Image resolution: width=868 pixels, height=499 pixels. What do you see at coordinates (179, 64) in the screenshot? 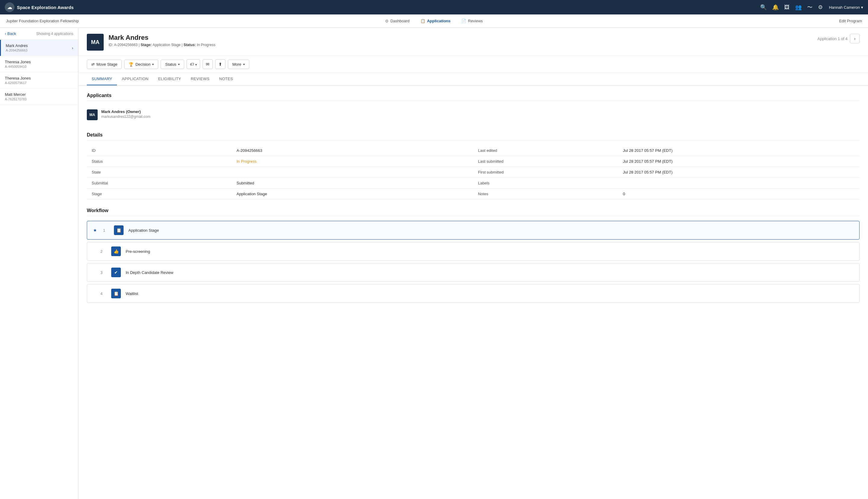
I see `status-dropdown-icon: ▾` at bounding box center [179, 64].